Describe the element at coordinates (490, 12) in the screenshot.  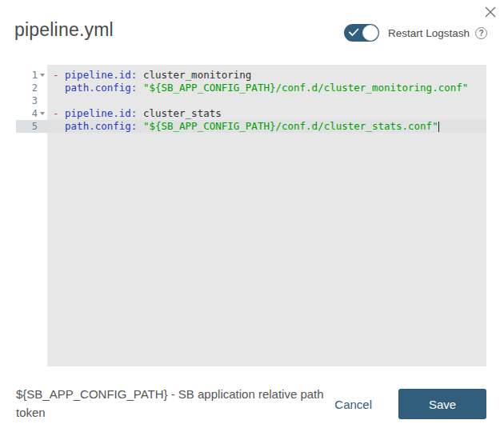
I see `close-icon` at that location.